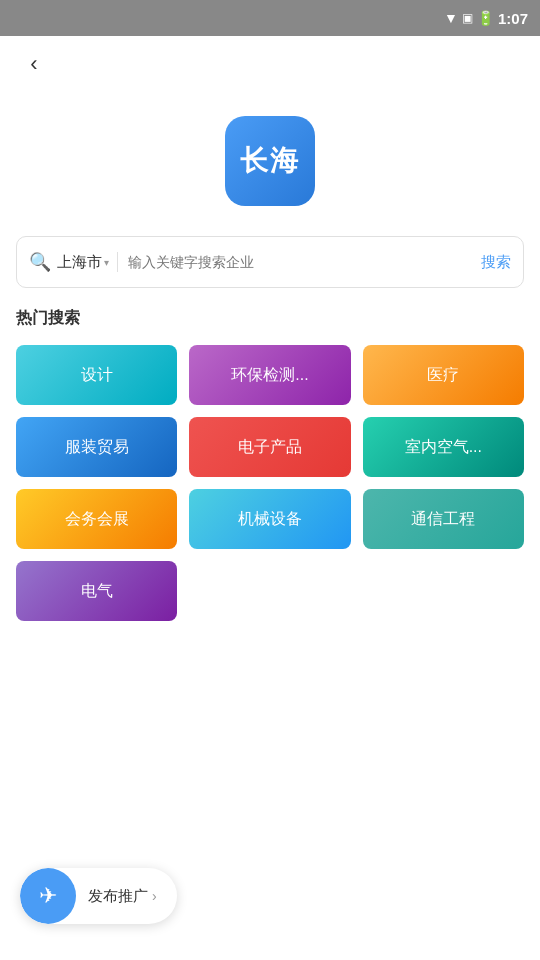  What do you see at coordinates (96, 519) in the screenshot?
I see `hot-search-tag: 会务会展` at bounding box center [96, 519].